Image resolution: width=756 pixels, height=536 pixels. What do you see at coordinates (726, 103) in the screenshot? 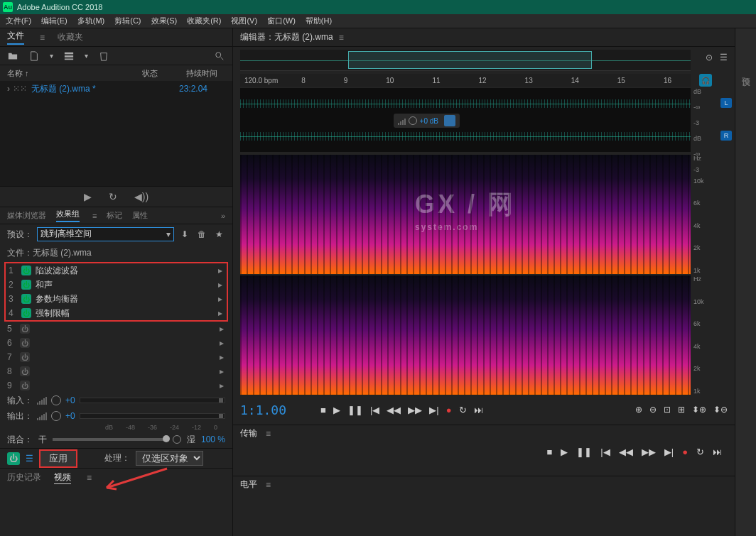
I see `channel-l-badge: L` at bounding box center [726, 103].